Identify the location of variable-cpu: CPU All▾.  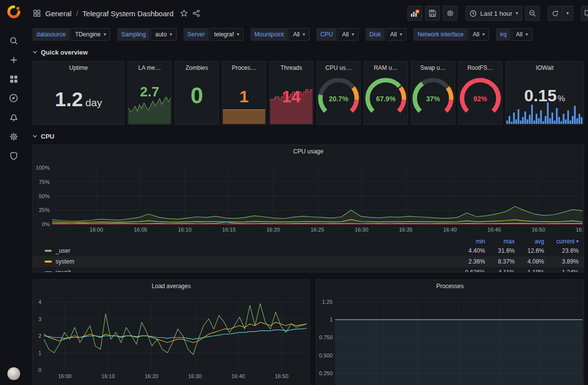
(338, 34).